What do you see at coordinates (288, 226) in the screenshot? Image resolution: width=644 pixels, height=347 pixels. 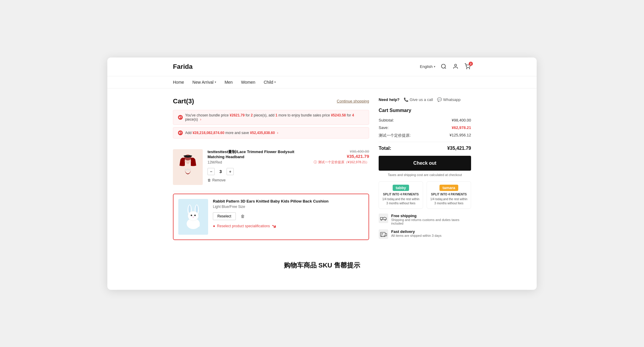 I see `item-2-error-msg: ● Reselect product specialifications ➜` at bounding box center [288, 226].